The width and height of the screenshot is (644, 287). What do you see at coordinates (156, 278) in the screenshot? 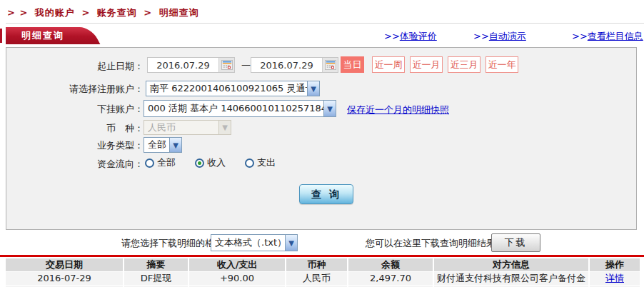
I see `cell-summary: DF提现` at bounding box center [156, 278].